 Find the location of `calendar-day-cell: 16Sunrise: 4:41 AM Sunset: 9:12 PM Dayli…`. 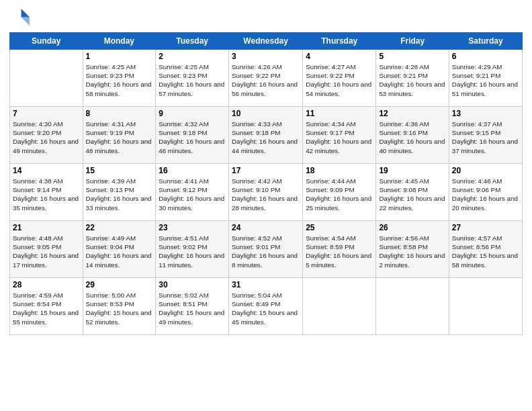

calendar-day-cell: 16Sunrise: 4:41 AM Sunset: 9:12 PM Dayli… is located at coordinates (192, 192).